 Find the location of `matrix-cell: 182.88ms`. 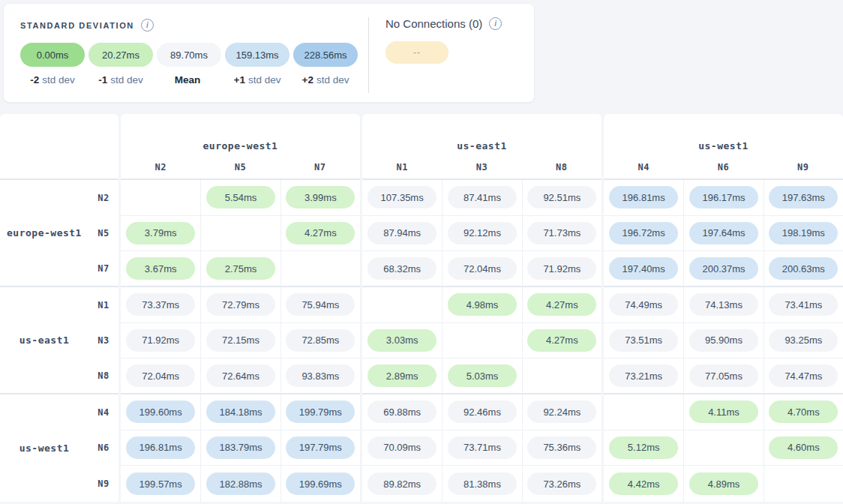

matrix-cell: 182.88ms is located at coordinates (240, 484).